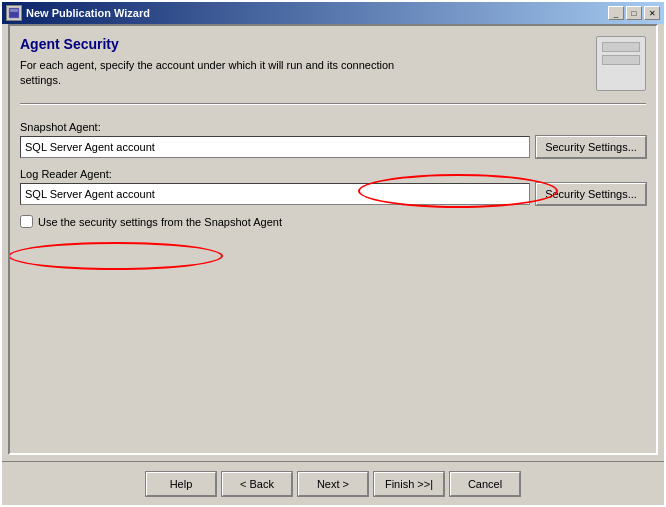 This screenshot has width=666, height=507. Describe the element at coordinates (333, 484) in the screenshot. I see `next-button: Next >` at that location.